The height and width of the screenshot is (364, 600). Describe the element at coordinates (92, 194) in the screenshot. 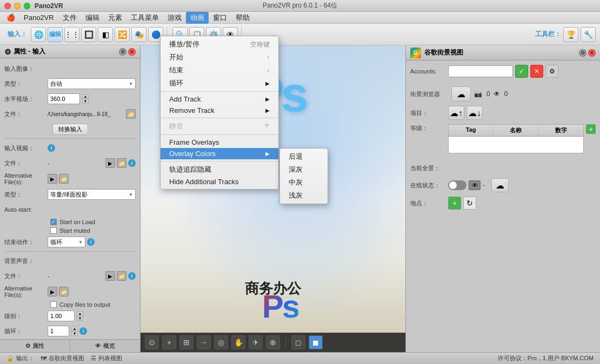

I see `type2-select: 等量/球面投影 ▼` at that location.